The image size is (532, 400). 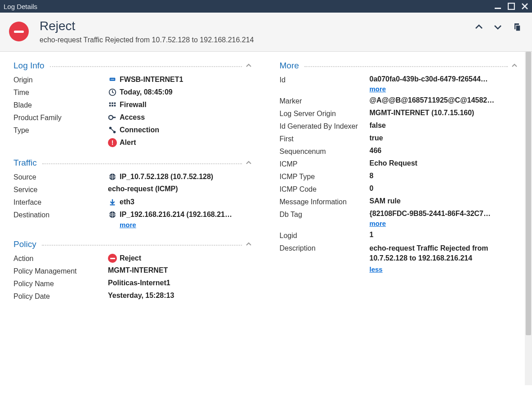 What do you see at coordinates (112, 92) in the screenshot?
I see `clock-icon` at bounding box center [112, 92].